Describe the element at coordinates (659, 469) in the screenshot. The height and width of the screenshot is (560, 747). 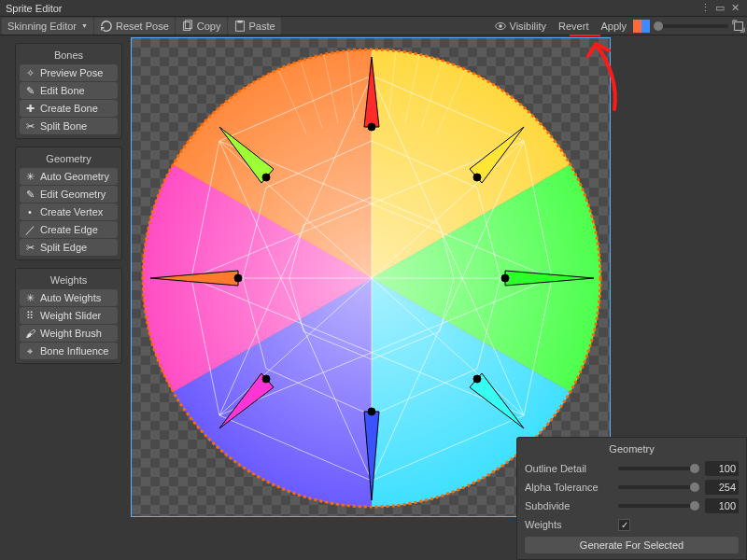
I see `outline-detail-slider` at that location.